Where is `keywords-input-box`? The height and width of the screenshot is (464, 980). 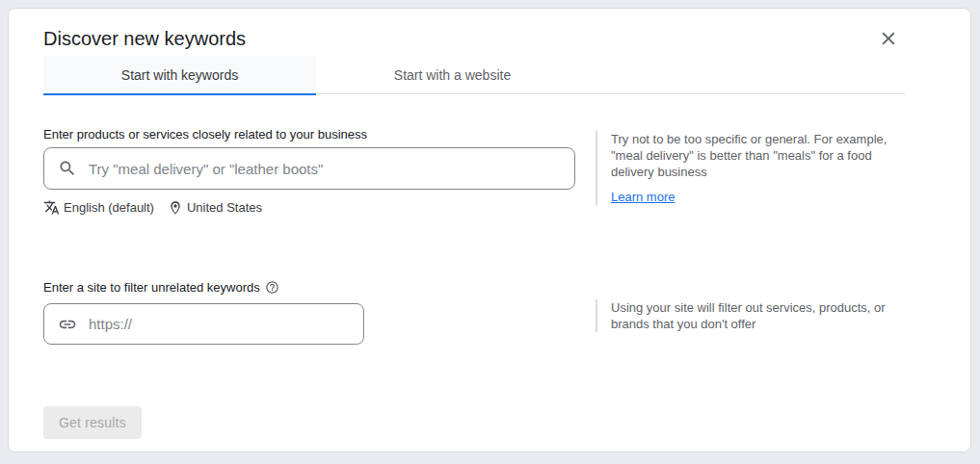 keywords-input-box is located at coordinates (309, 168).